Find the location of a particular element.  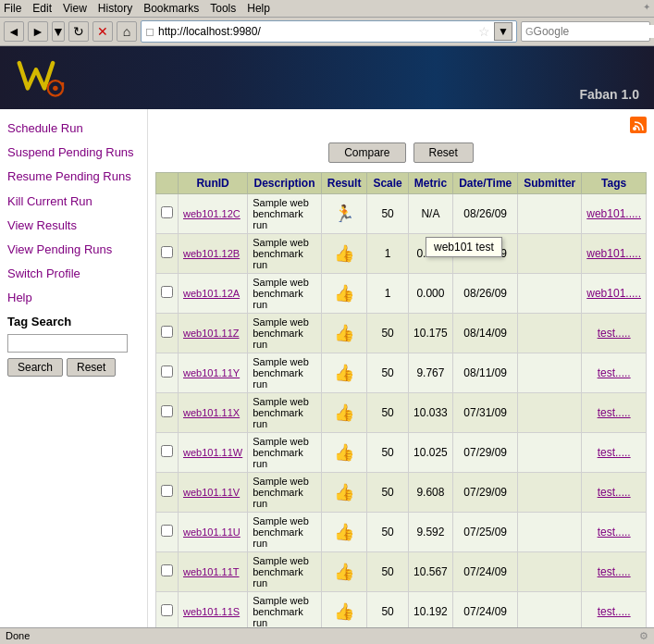

sidebar-item-help: Help is located at coordinates (74, 298).